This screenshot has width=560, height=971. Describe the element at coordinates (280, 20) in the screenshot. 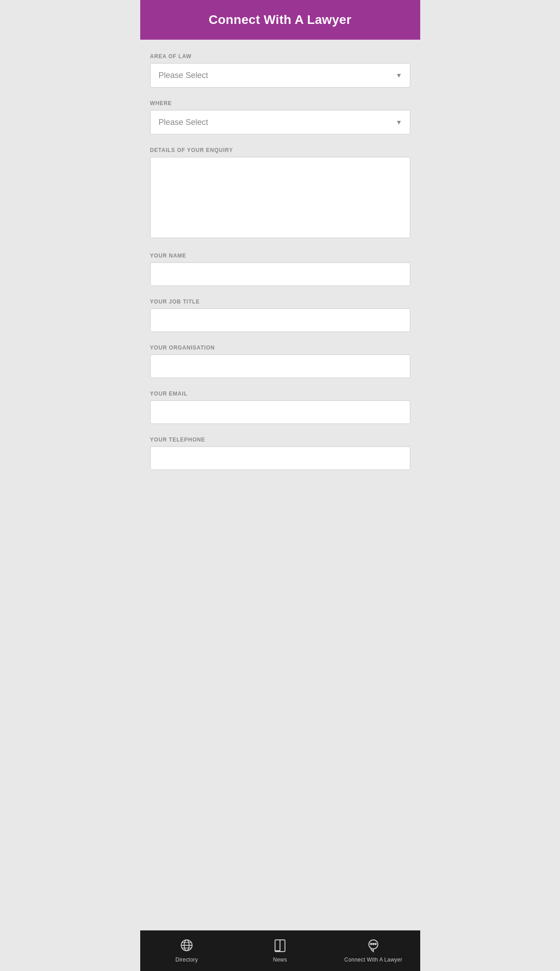

I see `page-title: Connect With A Lawyer` at that location.